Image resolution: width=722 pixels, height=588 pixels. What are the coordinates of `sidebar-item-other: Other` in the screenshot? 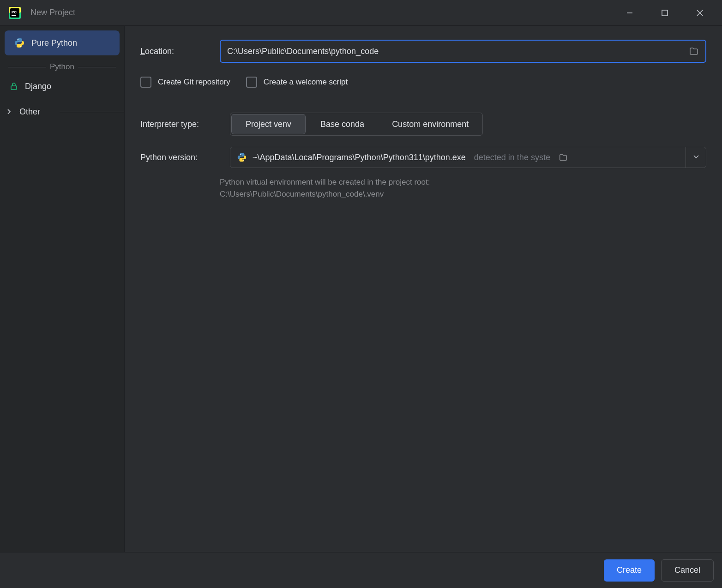 It's located at (62, 112).